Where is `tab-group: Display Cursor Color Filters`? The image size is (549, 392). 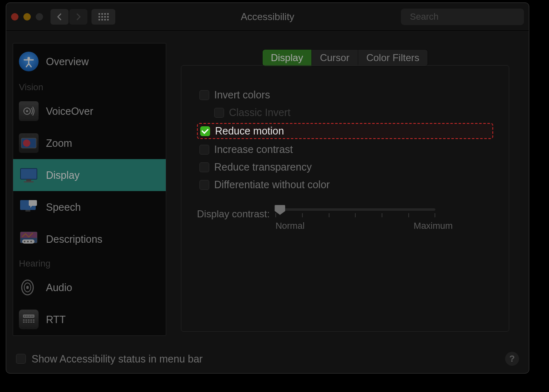 tab-group: Display Cursor Color Filters is located at coordinates (345, 58).